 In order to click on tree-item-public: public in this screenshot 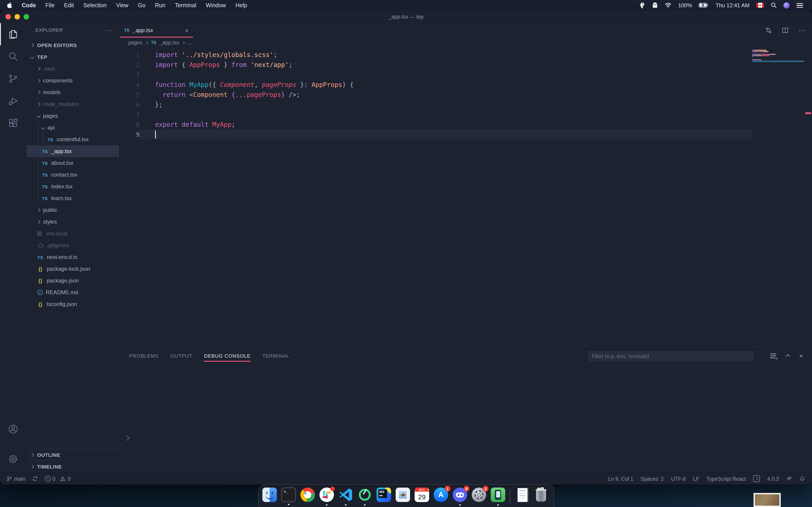, I will do `click(72, 210)`.